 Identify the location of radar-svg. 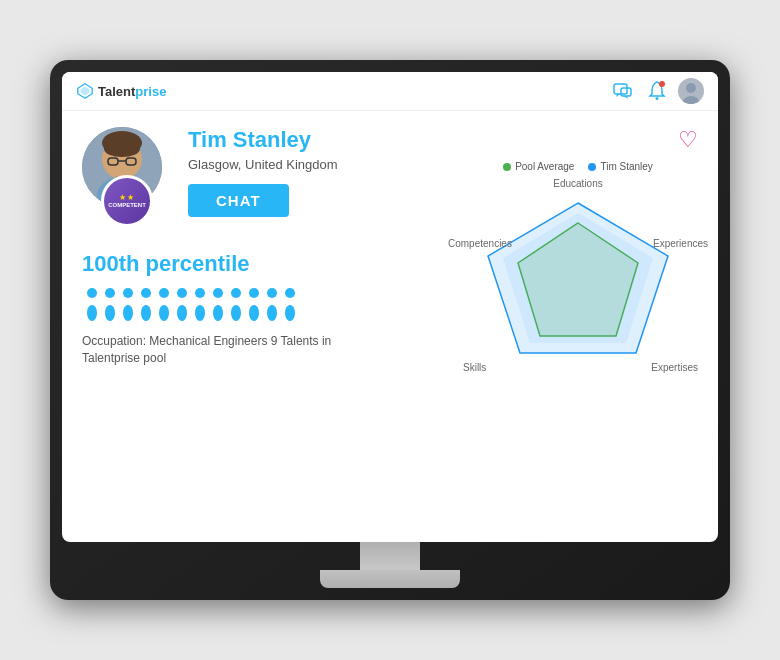
(578, 278).